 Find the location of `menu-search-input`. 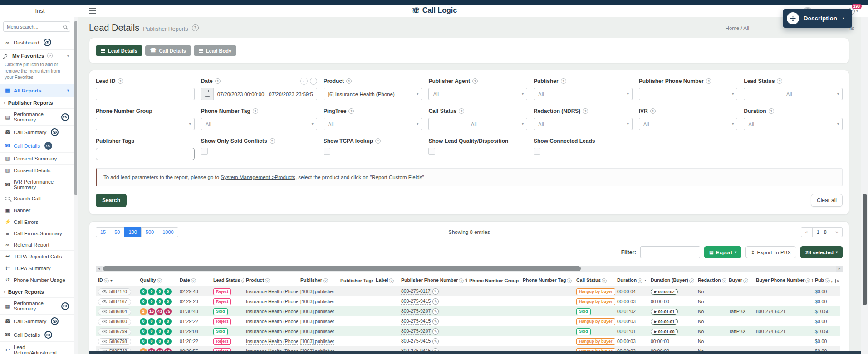

menu-search-input is located at coordinates (34, 27).